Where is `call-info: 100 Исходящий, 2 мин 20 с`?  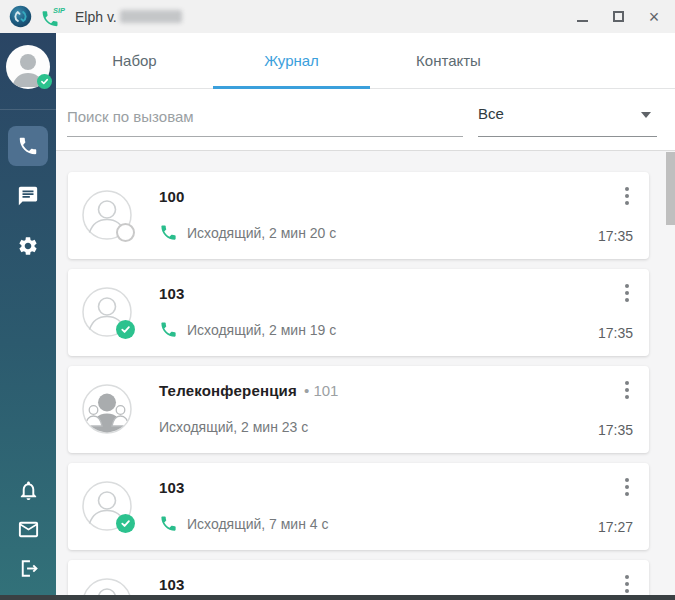
call-info: 100 Исходящий, 2 мин 20 с is located at coordinates (378, 216).